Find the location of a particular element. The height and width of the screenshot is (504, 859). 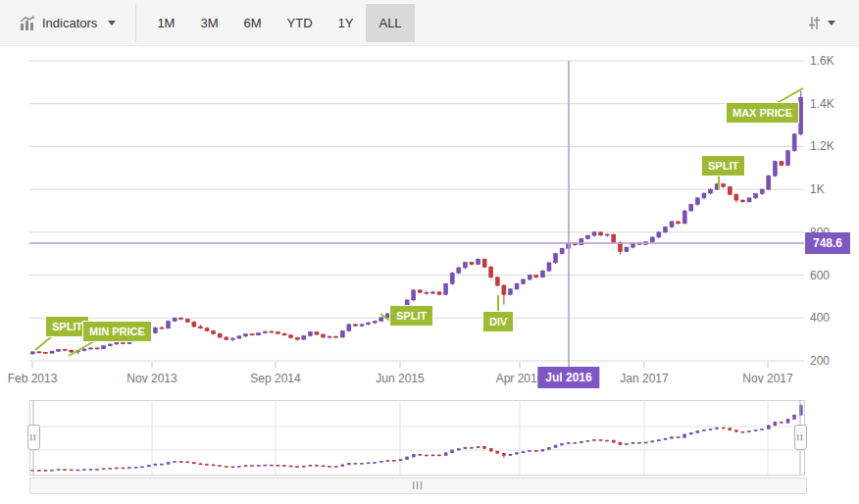

navigator-right-handle: II is located at coordinates (800, 437).